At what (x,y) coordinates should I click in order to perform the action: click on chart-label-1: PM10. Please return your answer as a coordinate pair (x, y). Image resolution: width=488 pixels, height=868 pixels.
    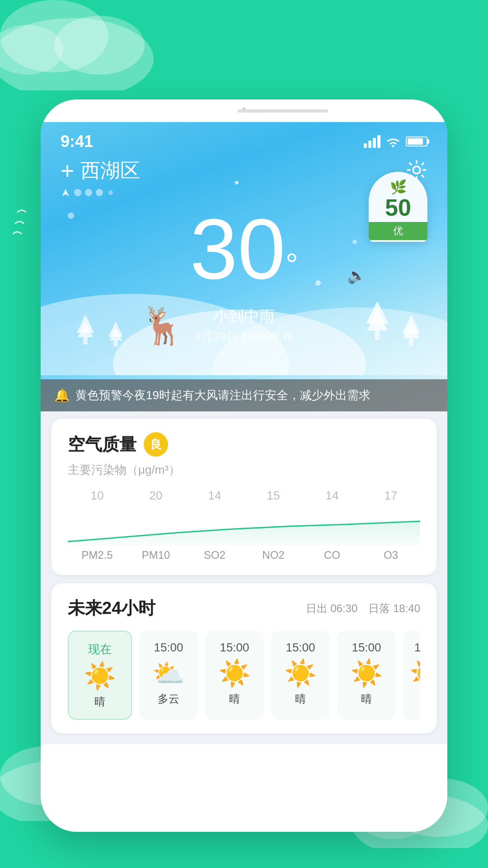
    Looking at the image, I should click on (156, 555).